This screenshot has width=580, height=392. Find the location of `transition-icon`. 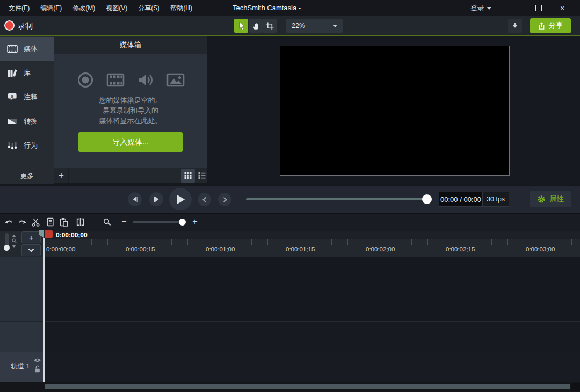

transition-icon is located at coordinates (12, 121).